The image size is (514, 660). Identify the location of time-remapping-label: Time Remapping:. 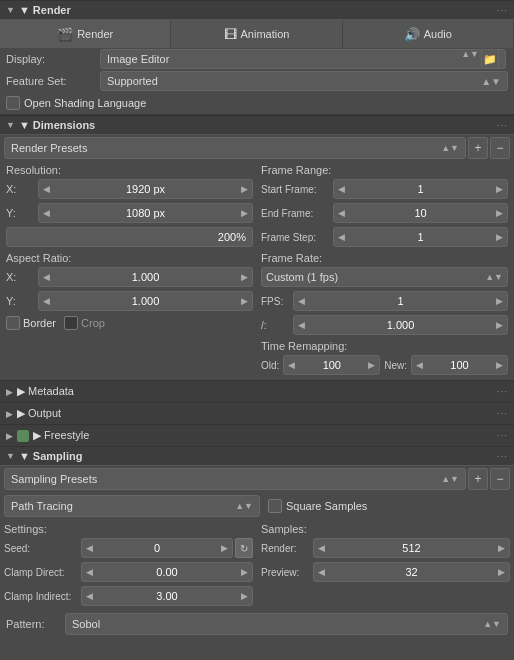
(384, 346).